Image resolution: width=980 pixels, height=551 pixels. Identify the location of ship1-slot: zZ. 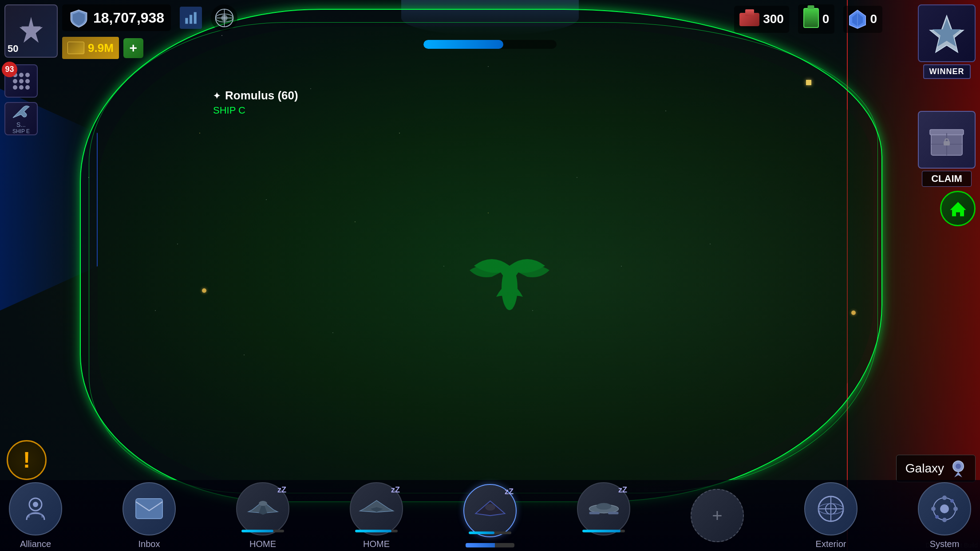
(263, 509).